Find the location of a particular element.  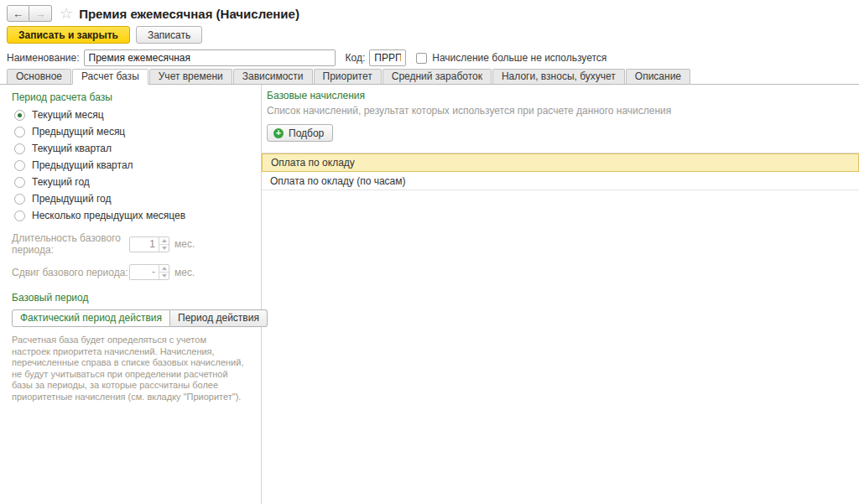

page-title: Премия ежемесячная (Начисление) is located at coordinates (190, 13).